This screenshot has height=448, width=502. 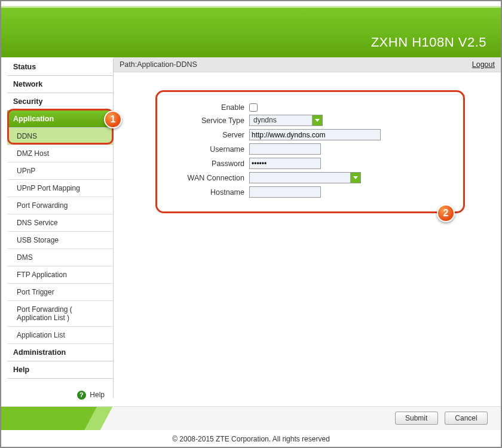 What do you see at coordinates (210, 192) in the screenshot?
I see `label-hostname: Hostname` at bounding box center [210, 192].